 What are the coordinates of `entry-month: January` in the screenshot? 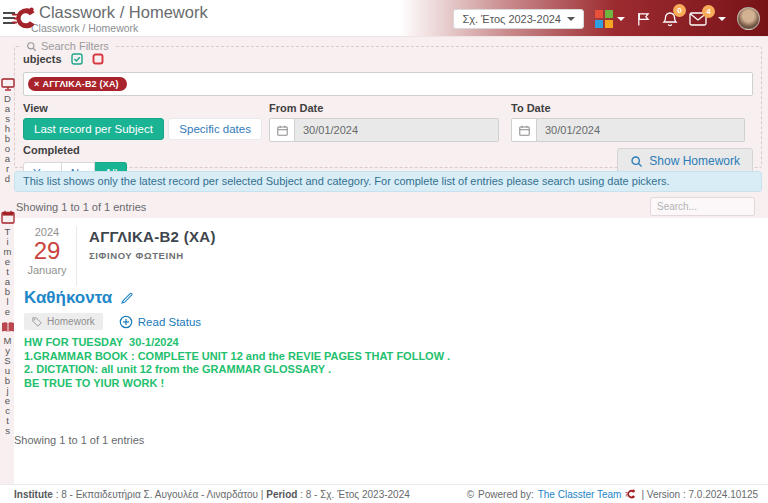 It's located at (47, 270).